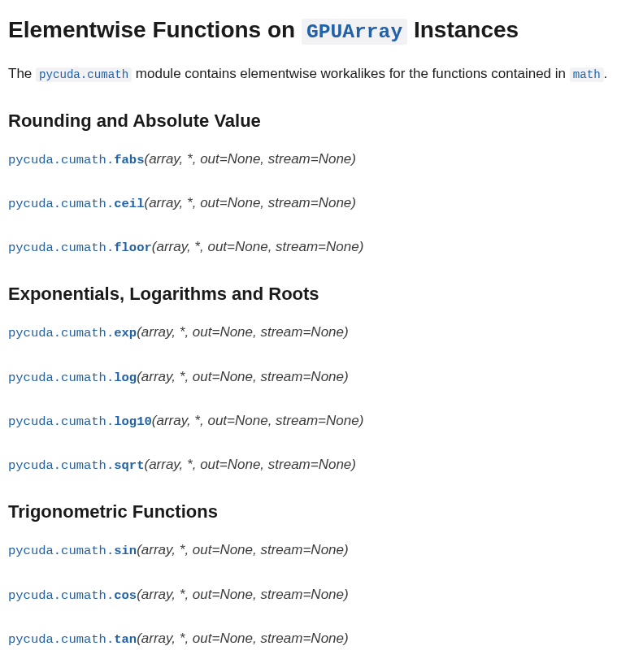 The width and height of the screenshot is (643, 672). What do you see at coordinates (322, 465) in the screenshot?
I see `function-signature: pycuda.cumath.sqrt(array, *, out=None, s…` at bounding box center [322, 465].